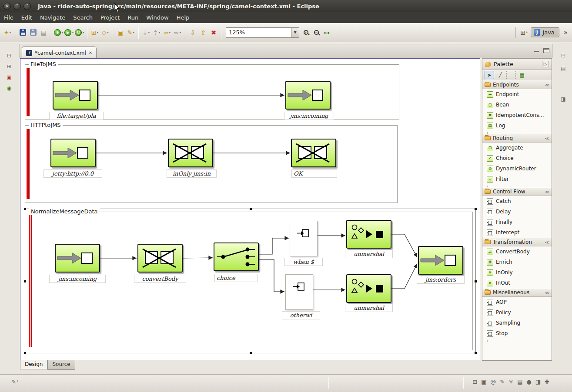  Describe the element at coordinates (517, 312) in the screenshot. I see `palette-item-policy: Policy` at that location.